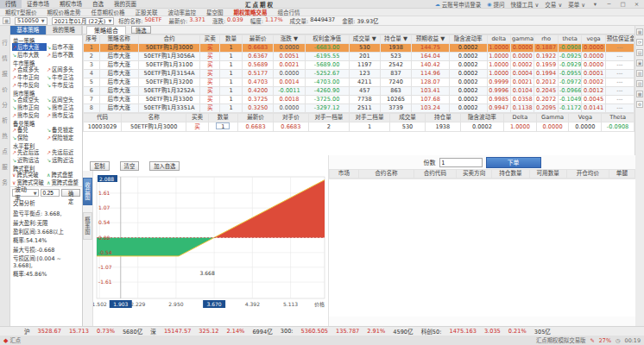 Image resolution: width=644 pixels, height=345 pixels. What do you see at coordinates (461, 162) in the screenshot?
I see `qty-input` at bounding box center [461, 162].